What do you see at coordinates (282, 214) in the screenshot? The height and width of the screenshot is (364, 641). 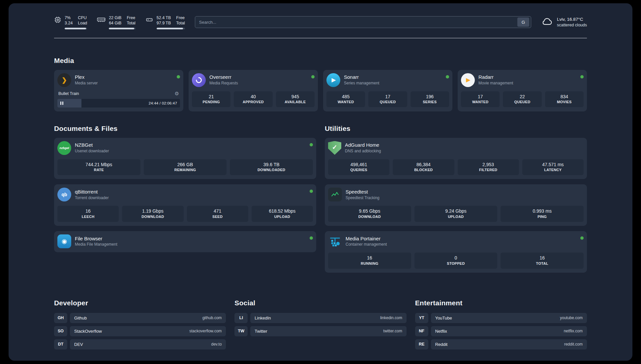 I see `stat-tile: 618.52 MbpsUPLOAD` at bounding box center [282, 214].